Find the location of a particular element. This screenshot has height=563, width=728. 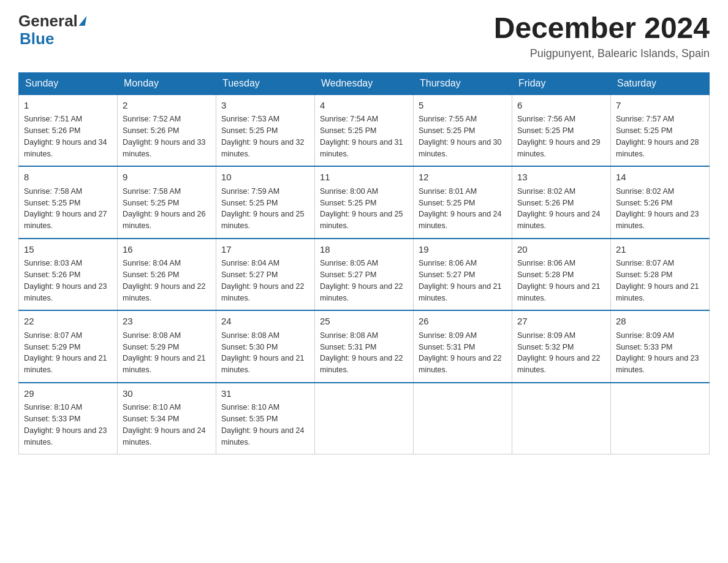

calendar-cell: 2 Sunrise: 7:52 AMSunset: 5:26 PMDayligh… is located at coordinates (167, 131).